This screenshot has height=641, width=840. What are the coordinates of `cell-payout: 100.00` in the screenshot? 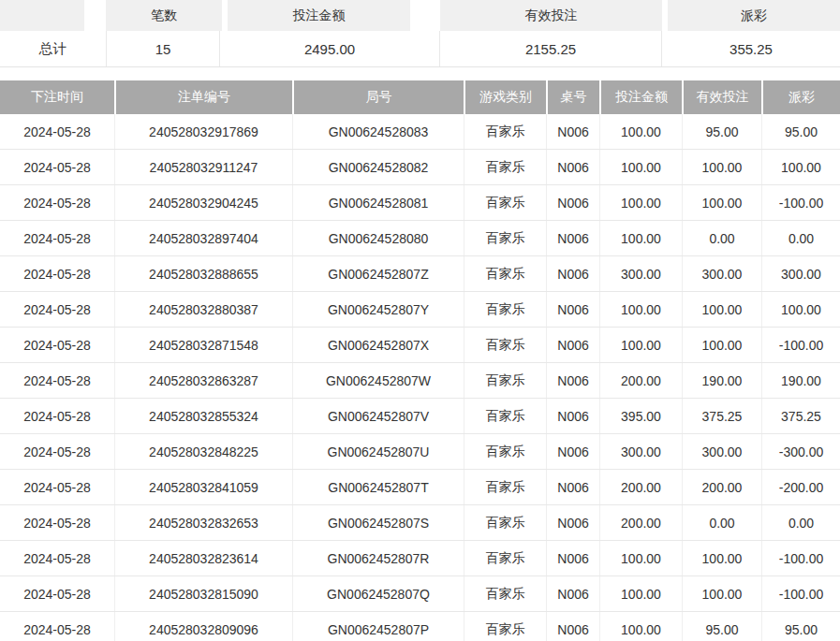 It's located at (801, 167).